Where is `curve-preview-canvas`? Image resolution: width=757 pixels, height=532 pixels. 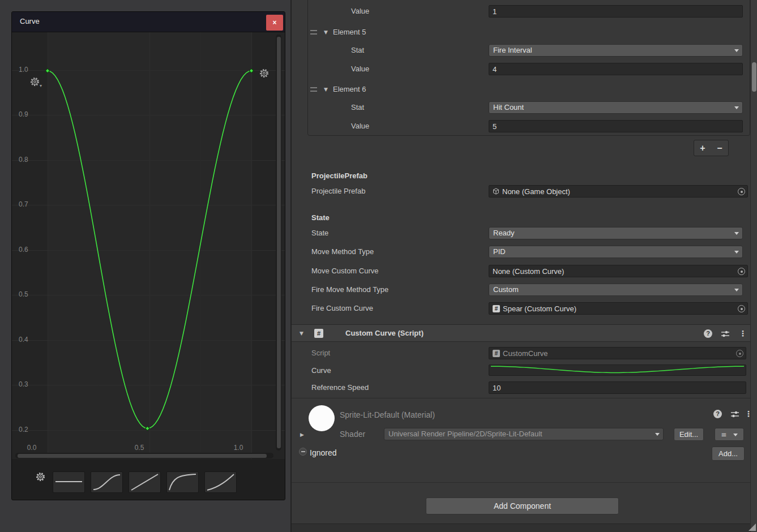 curve-preview-canvas is located at coordinates (617, 370).